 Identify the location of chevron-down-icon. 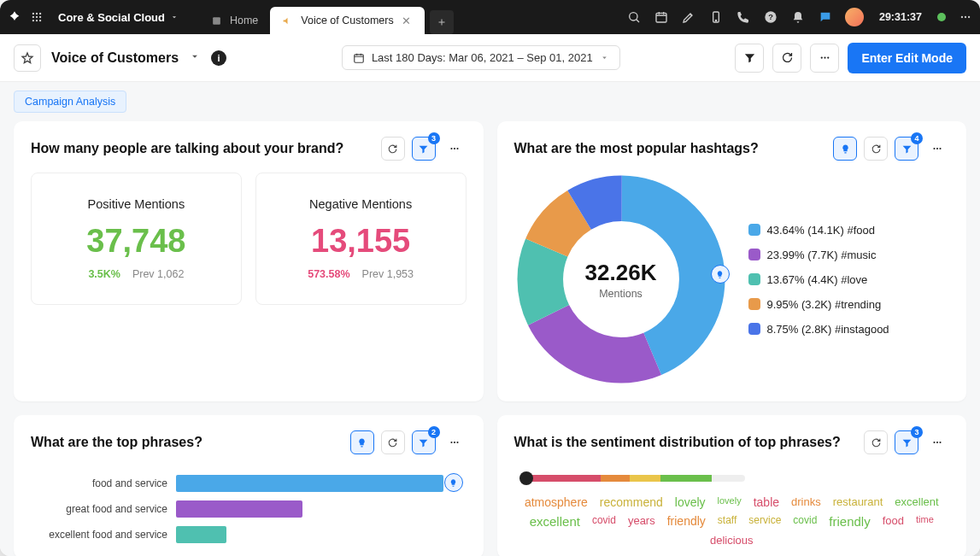
(174, 17).